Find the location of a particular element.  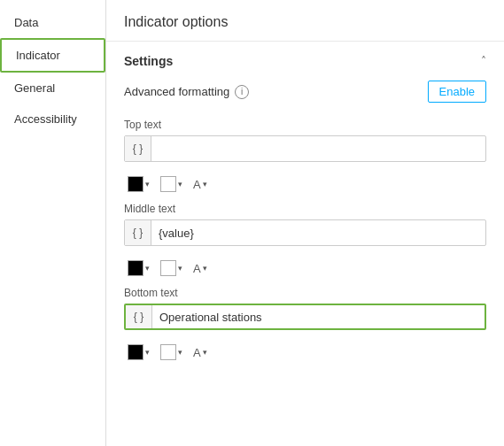

middle-fill-color-swatch is located at coordinates (136, 268).